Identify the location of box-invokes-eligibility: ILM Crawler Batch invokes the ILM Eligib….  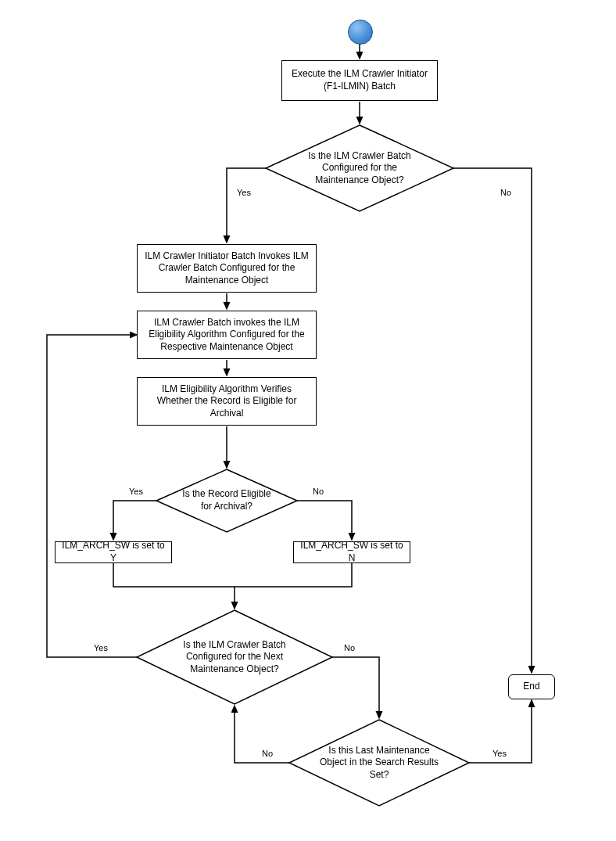
(227, 335).